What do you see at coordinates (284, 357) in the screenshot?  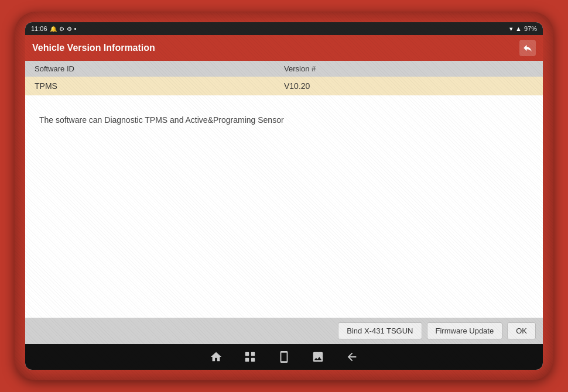 I see `screenshot-button` at bounding box center [284, 357].